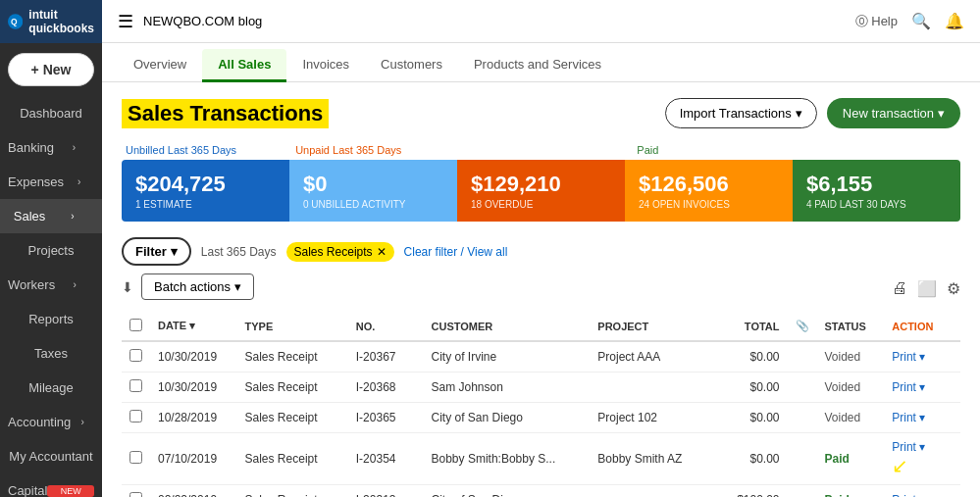  Describe the element at coordinates (742, 114) in the screenshot. I see `import-transactions-button: Import Transactions ▾` at that location.